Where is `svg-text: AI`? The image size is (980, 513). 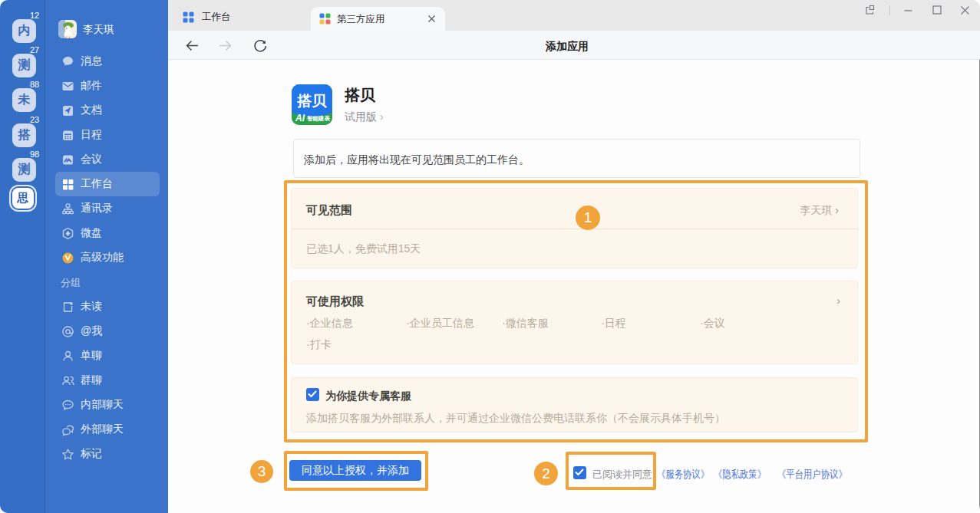 svg-text: AI is located at coordinates (300, 118).